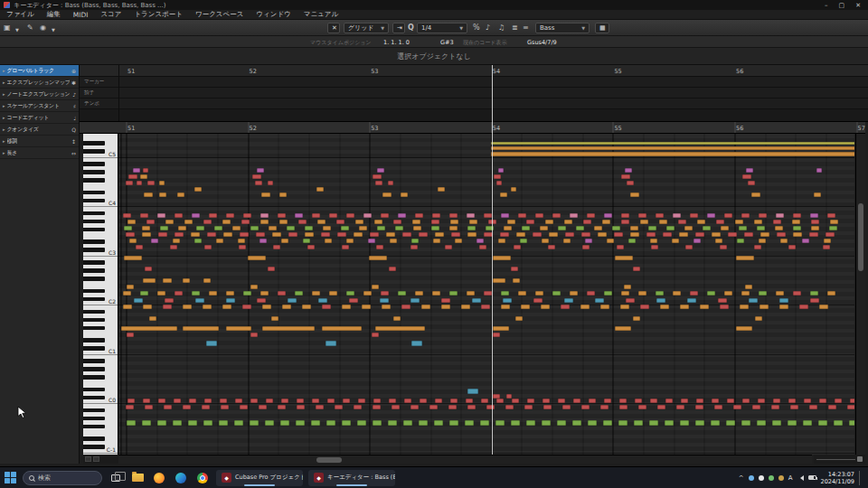  I want to click on edge-button, so click(181, 478).